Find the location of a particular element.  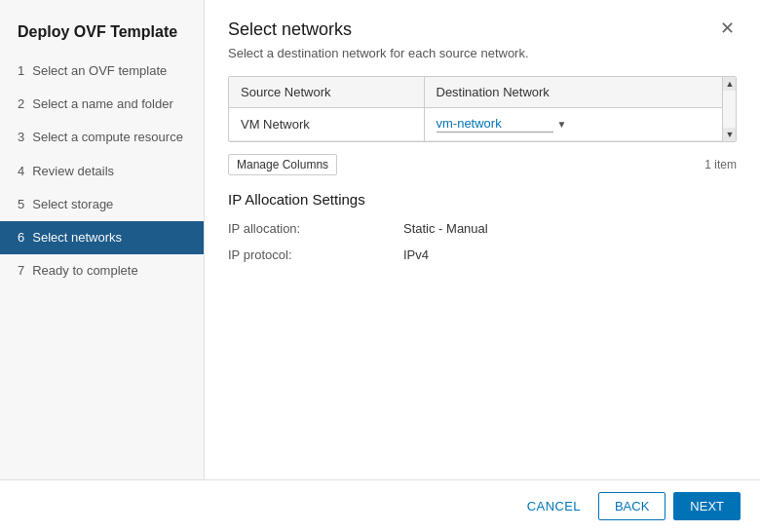

step-label-5: Select storage is located at coordinates (72, 205).